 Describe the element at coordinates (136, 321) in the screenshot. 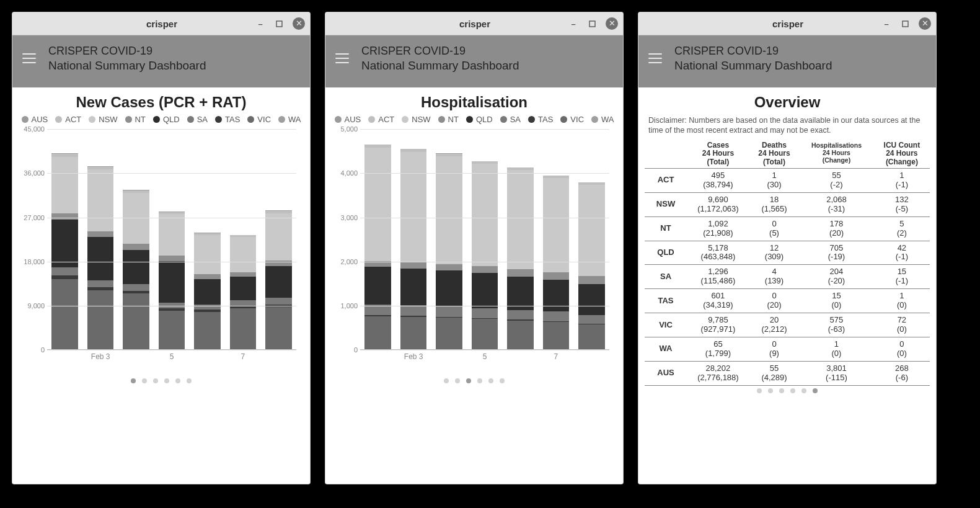

I see `chart-segment-vic` at that location.